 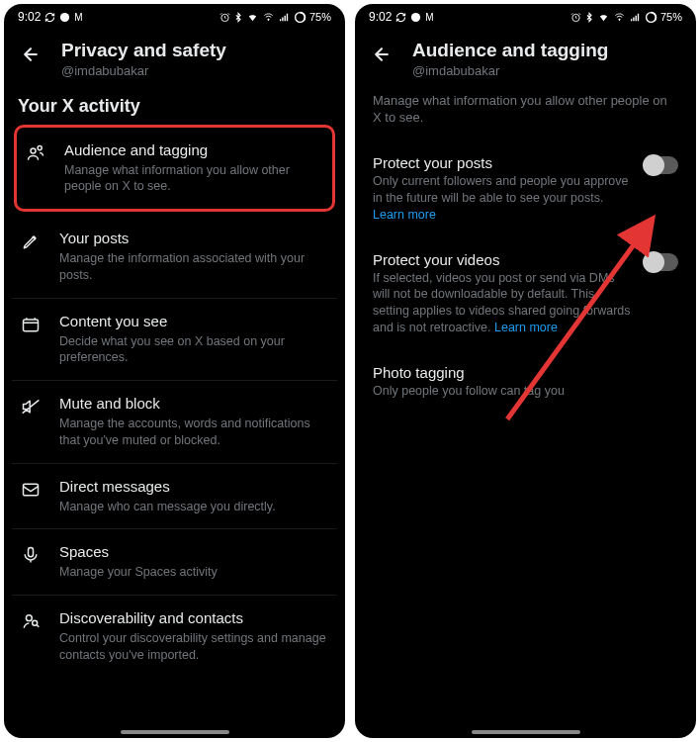 I want to click on item-desc: Manage your Spaces activity, so click(x=194, y=572).